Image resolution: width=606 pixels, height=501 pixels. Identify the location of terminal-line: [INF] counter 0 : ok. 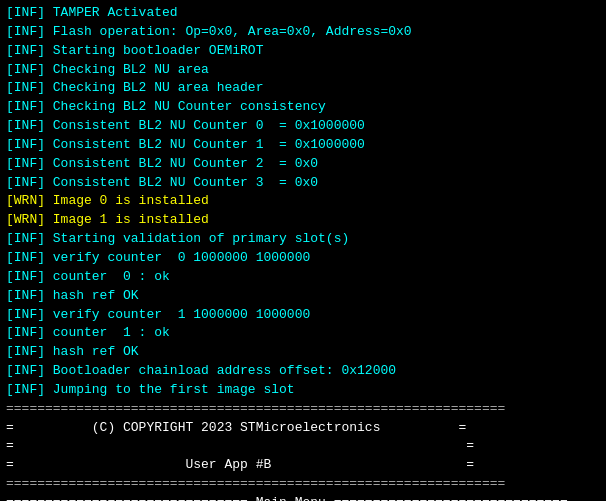
(303, 278).